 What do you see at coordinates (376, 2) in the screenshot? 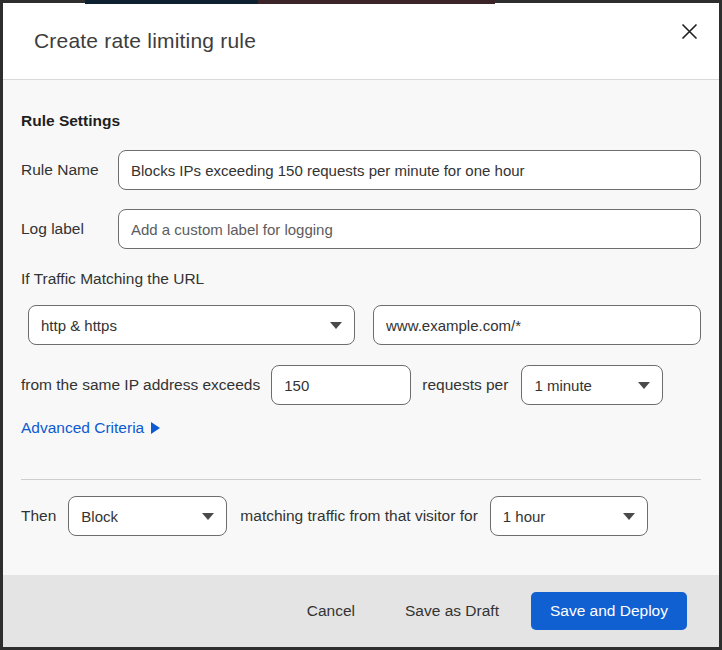
I see `top-maroon-strip` at bounding box center [376, 2].